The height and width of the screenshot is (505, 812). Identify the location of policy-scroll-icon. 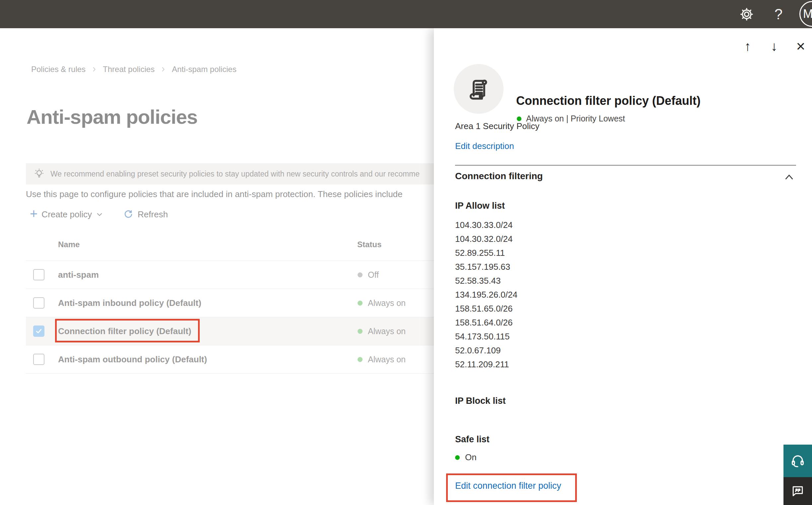
(479, 89).